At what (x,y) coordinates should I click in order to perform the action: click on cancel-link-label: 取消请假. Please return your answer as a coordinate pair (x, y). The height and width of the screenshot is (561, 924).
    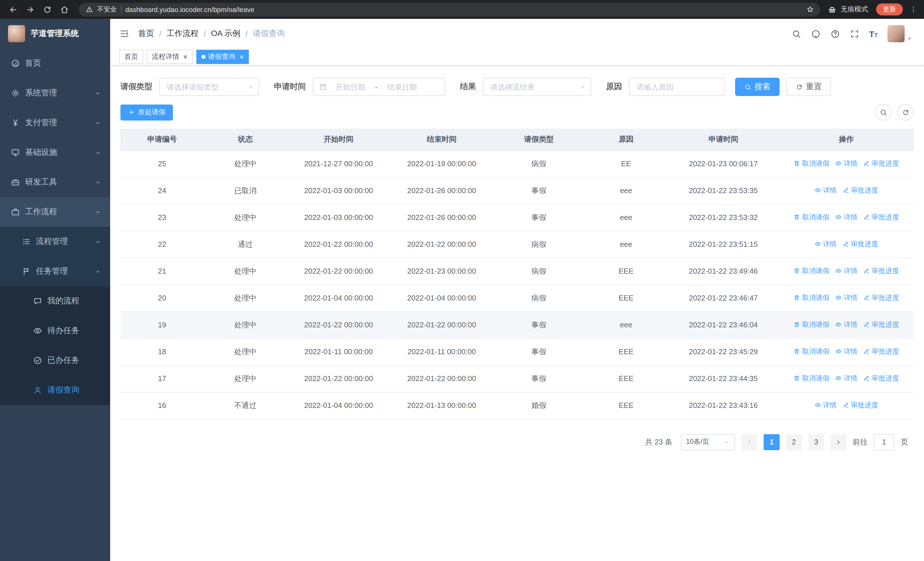
    Looking at the image, I should click on (816, 352).